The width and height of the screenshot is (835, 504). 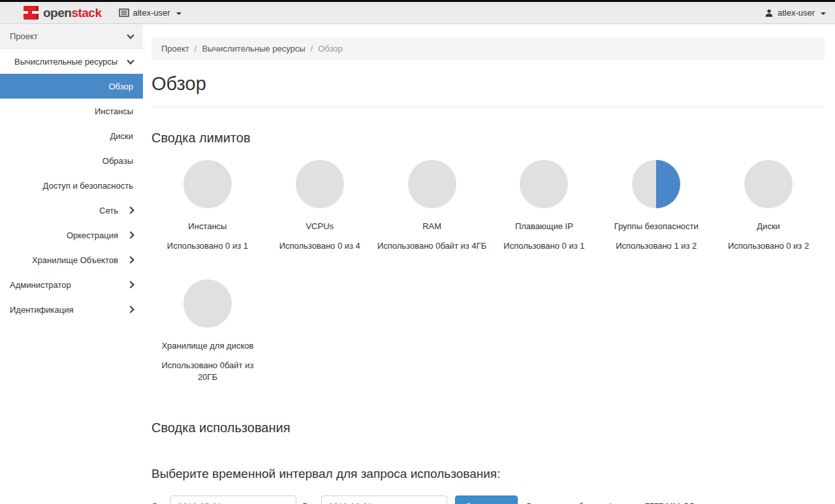 What do you see at coordinates (488, 500) in the screenshot?
I see `usage-interval-form: От: До: Отправить Дата должна быть в фор…` at bounding box center [488, 500].